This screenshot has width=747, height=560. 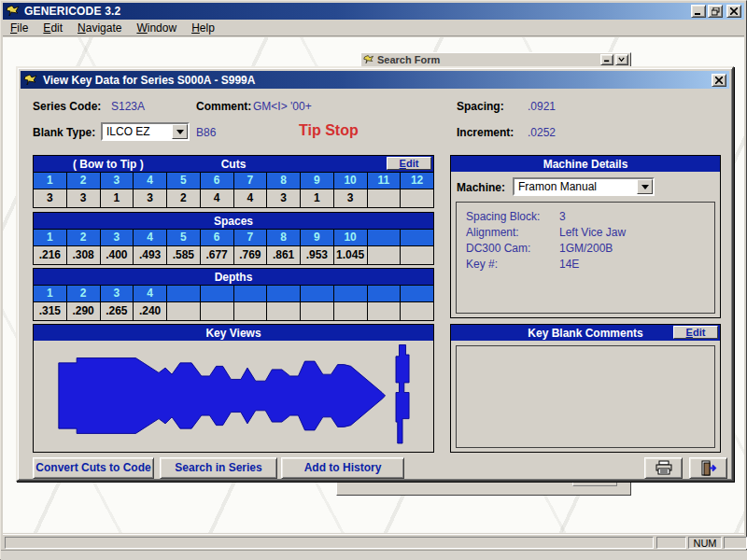 What do you see at coordinates (218, 198) in the screenshot?
I see `cuts-val-6: 4` at bounding box center [218, 198].